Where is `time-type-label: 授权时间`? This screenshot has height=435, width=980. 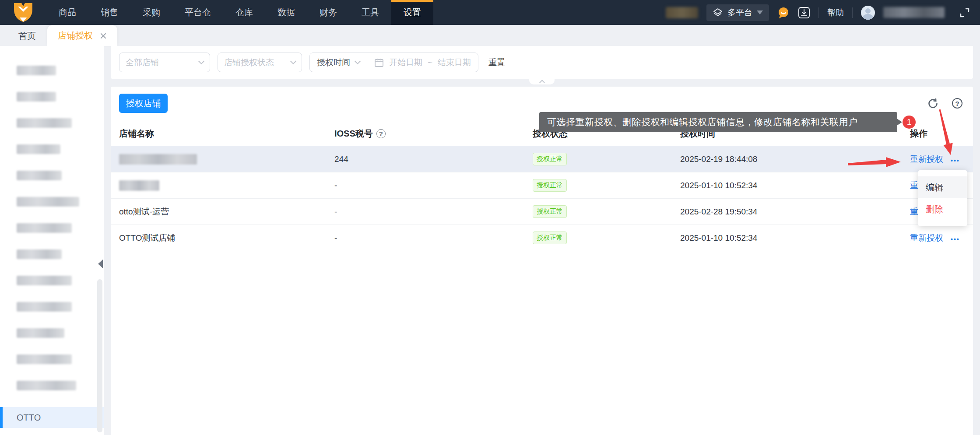 time-type-label: 授权时间 is located at coordinates (334, 63).